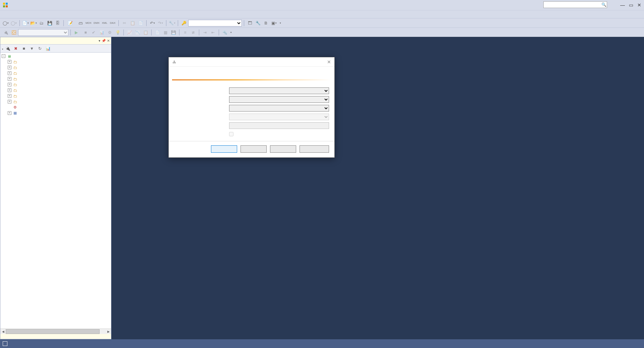  Describe the element at coordinates (280, 23) in the screenshot. I see `toolbar-overflow-icon: ▾` at that location.